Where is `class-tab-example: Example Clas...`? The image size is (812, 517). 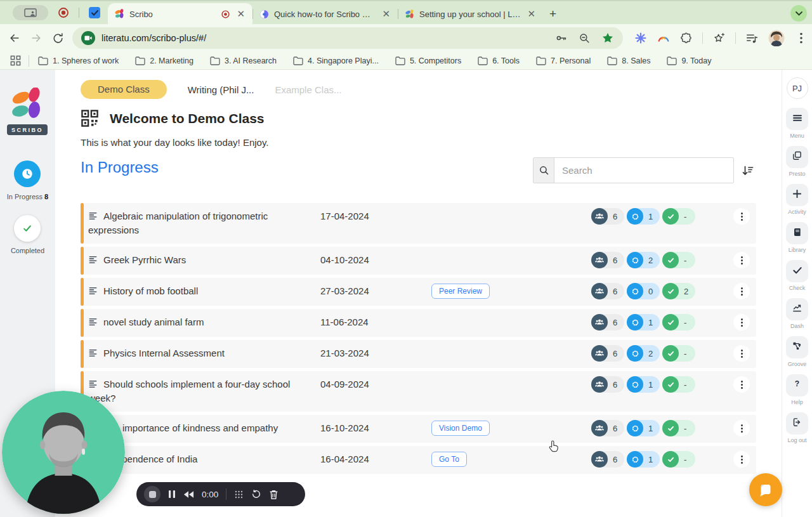
class-tab-example: Example Clas... is located at coordinates (308, 90).